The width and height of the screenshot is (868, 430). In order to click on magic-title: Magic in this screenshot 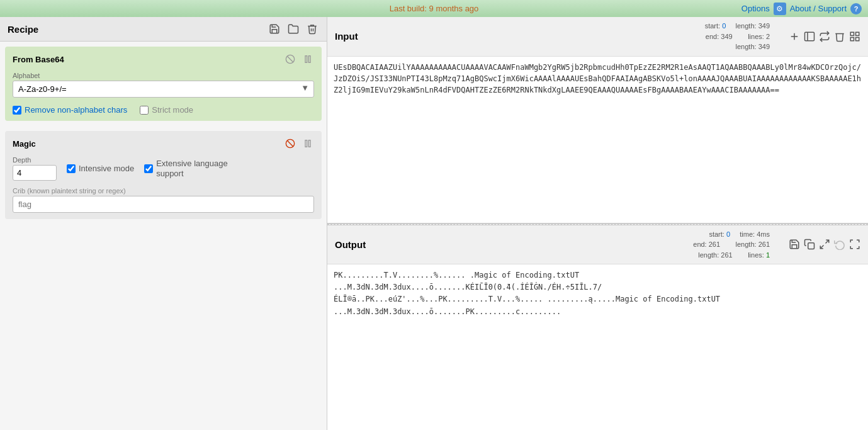, I will do `click(24, 144)`.